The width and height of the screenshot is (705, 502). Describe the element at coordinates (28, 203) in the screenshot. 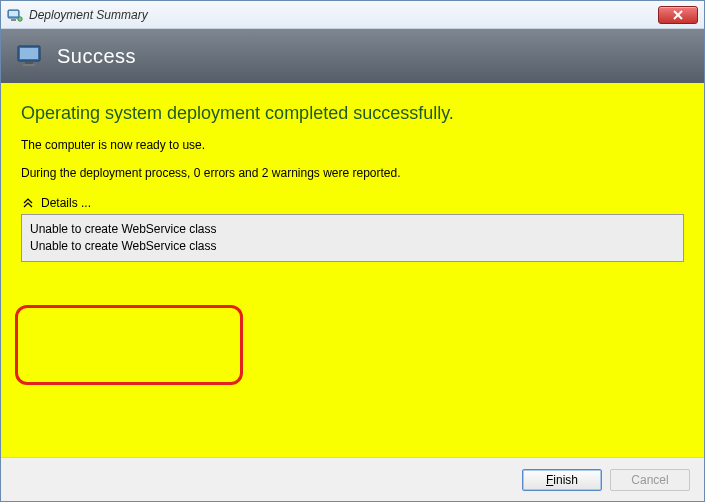

I see `collapse-icon` at that location.